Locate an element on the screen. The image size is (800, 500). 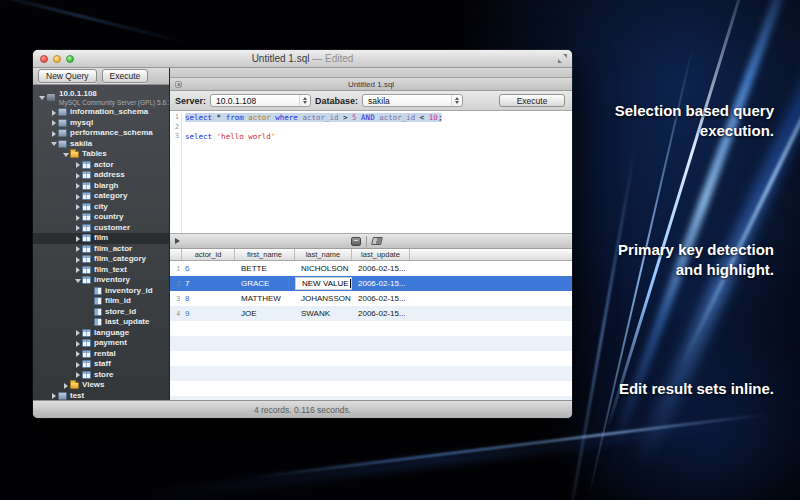
column-header-actor-id: actor_id is located at coordinates (208, 254).